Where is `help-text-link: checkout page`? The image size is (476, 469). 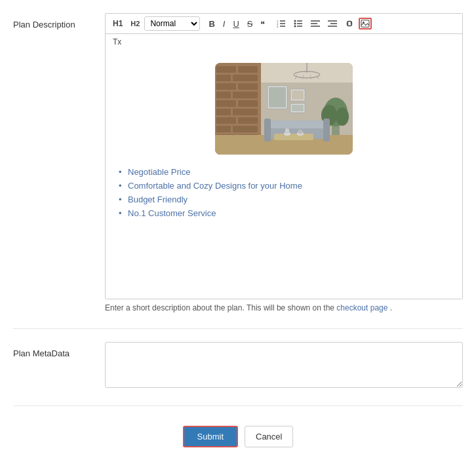
help-text-link: checkout page is located at coordinates (362, 308).